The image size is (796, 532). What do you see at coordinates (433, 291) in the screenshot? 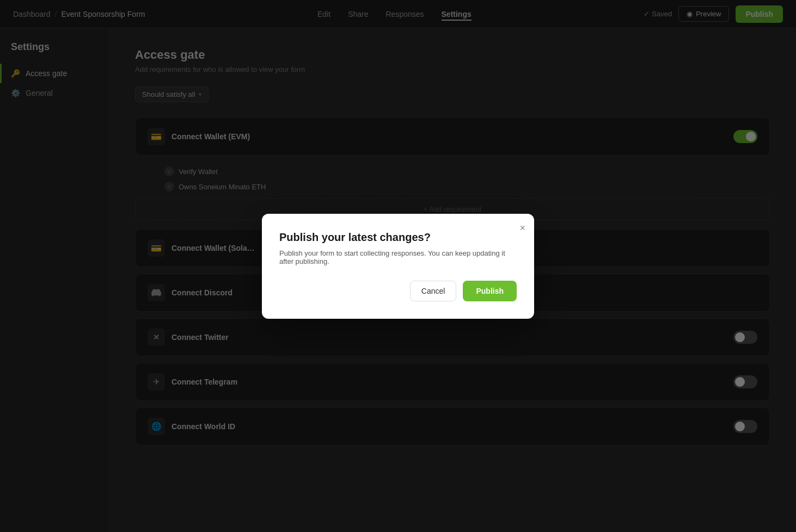
I see `cancel-button: Cancel` at bounding box center [433, 291].